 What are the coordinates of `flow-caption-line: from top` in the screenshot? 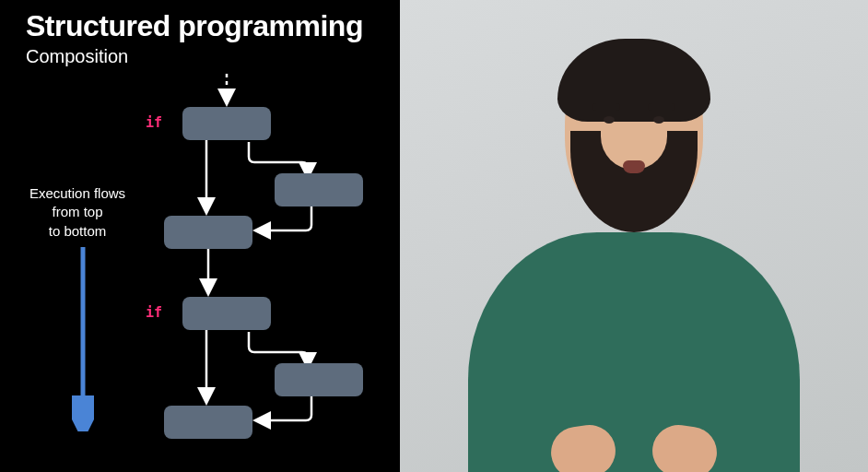 It's located at (77, 212).